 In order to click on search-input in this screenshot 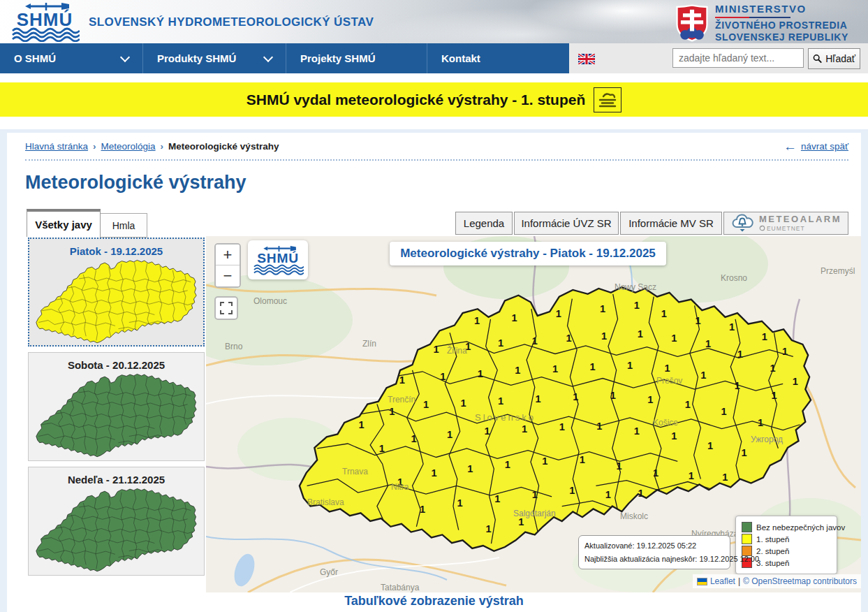, I will do `click(738, 58)`.